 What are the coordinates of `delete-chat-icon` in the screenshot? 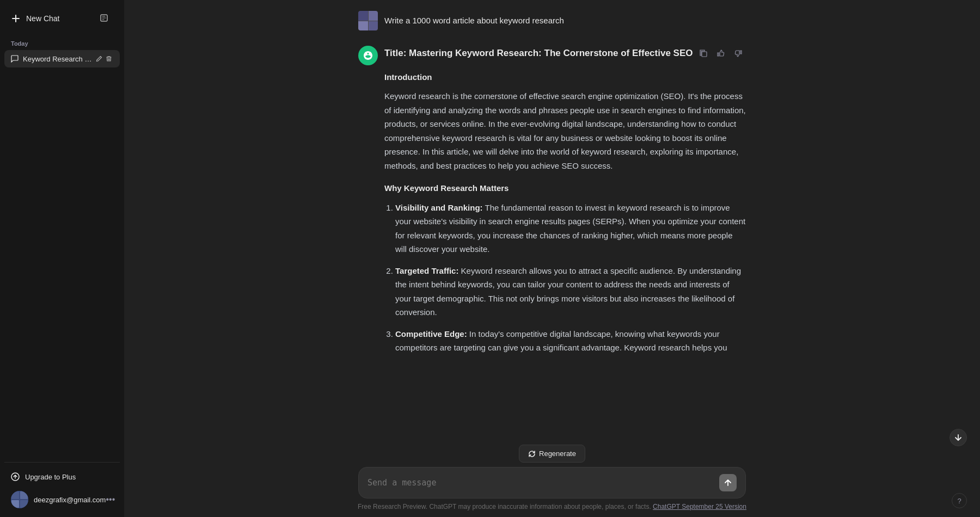 It's located at (109, 59).